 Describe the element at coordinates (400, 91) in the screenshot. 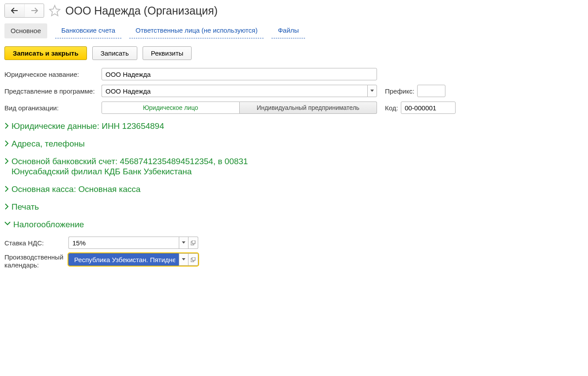

I see `prefix-label: Префикс:` at that location.